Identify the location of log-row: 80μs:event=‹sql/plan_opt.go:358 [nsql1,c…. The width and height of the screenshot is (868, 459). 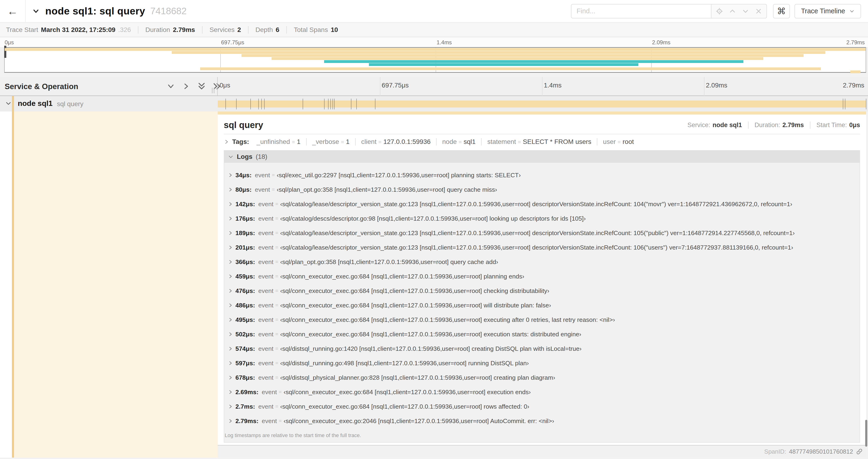
(544, 190).